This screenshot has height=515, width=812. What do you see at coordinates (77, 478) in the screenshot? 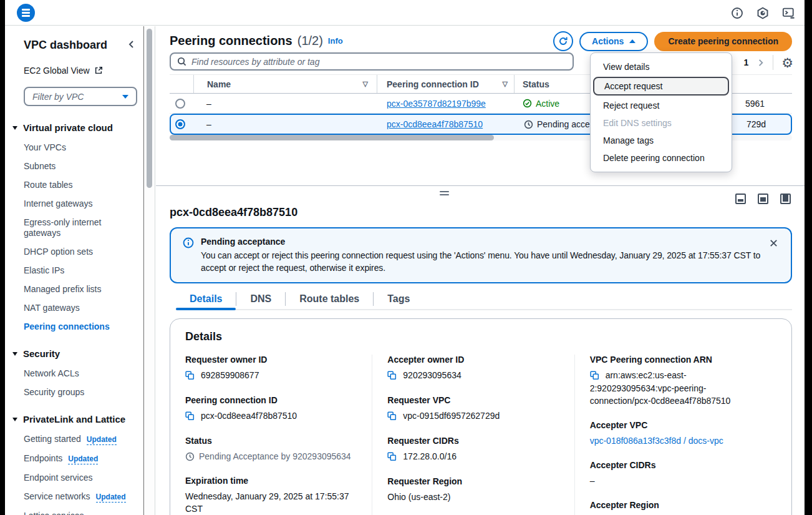
I see `sidebar-item-endpoint-services: Endpoint services` at bounding box center [77, 478].